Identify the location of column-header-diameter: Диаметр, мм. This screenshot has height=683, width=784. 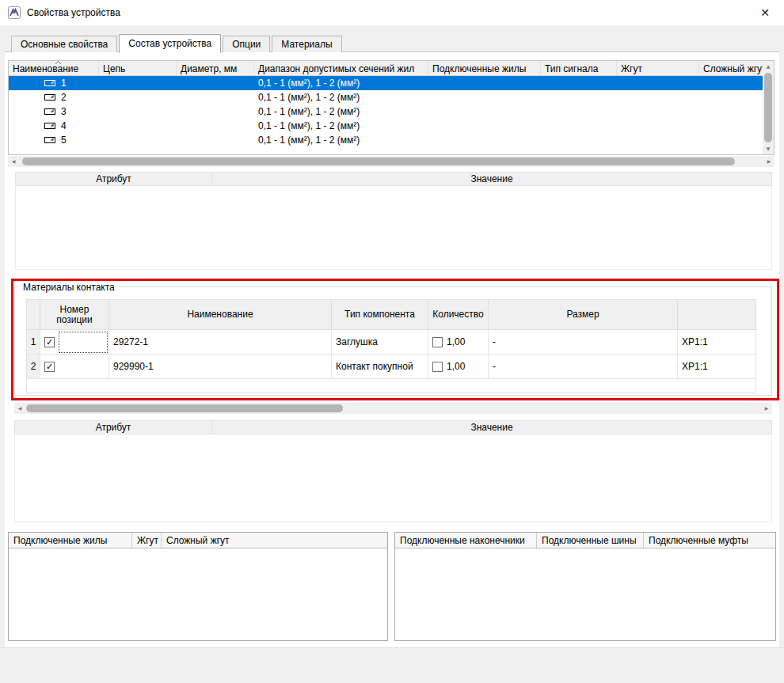
(215, 68).